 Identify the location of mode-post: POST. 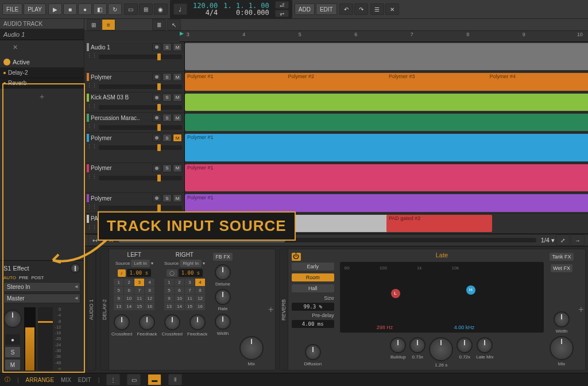
(38, 278).